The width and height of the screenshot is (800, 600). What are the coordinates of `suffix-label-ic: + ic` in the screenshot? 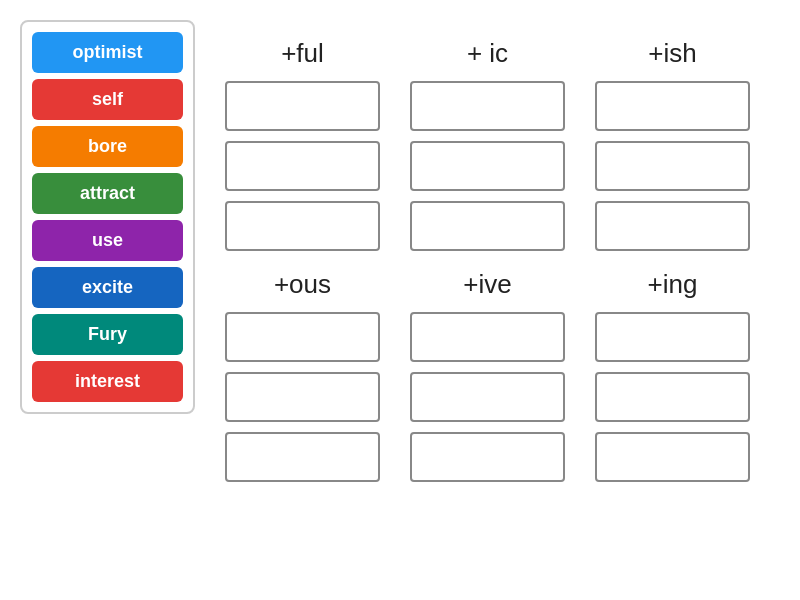 It's located at (488, 50).